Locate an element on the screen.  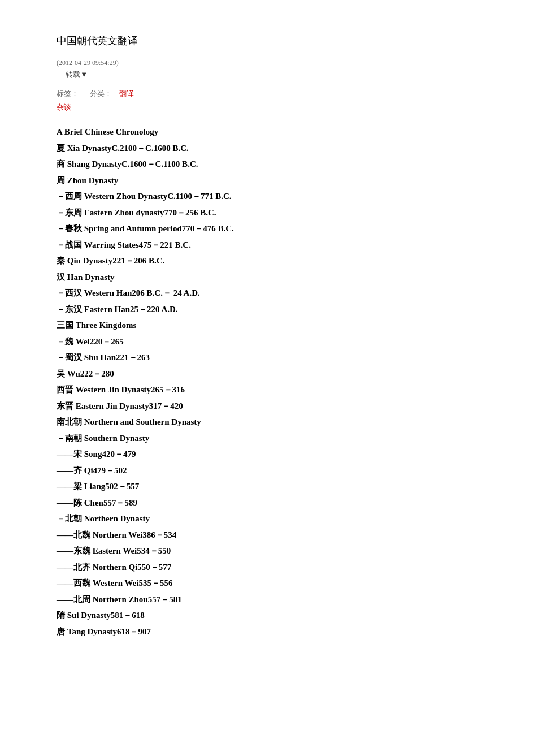
content-line: A Brief Chinese Chronology is located at coordinates (272, 132).